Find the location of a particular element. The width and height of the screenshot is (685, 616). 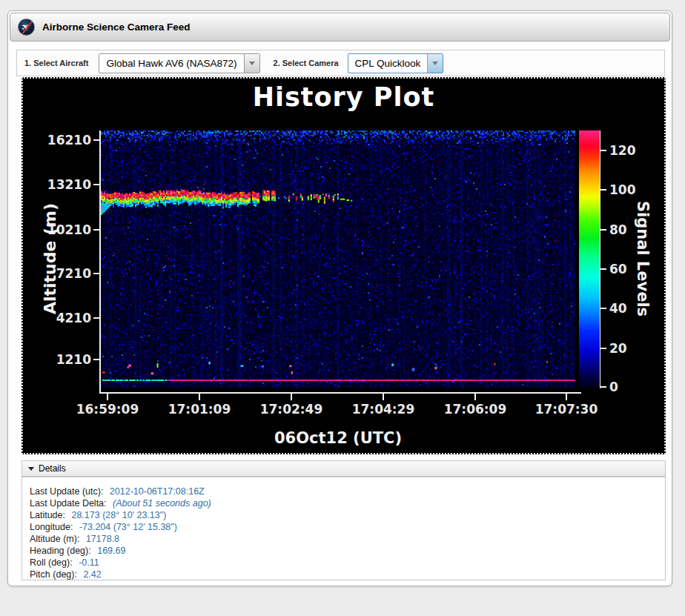

camera-select-value: CPL Quicklook is located at coordinates (388, 64).